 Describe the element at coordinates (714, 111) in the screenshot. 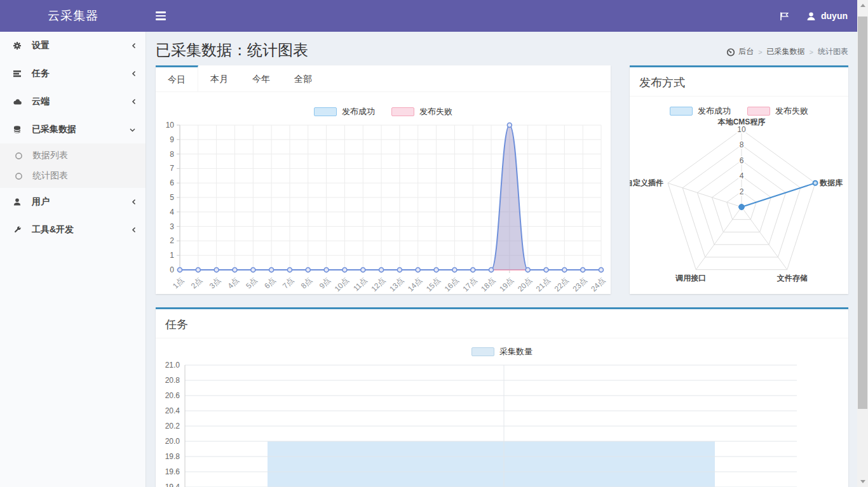

I see `legend-label: 发布成功` at that location.